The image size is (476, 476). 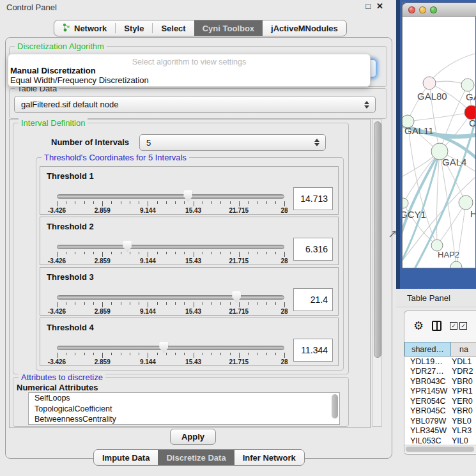 What do you see at coordinates (378, 240) in the screenshot?
I see `settings-vscrollbar-thumb` at bounding box center [378, 240].